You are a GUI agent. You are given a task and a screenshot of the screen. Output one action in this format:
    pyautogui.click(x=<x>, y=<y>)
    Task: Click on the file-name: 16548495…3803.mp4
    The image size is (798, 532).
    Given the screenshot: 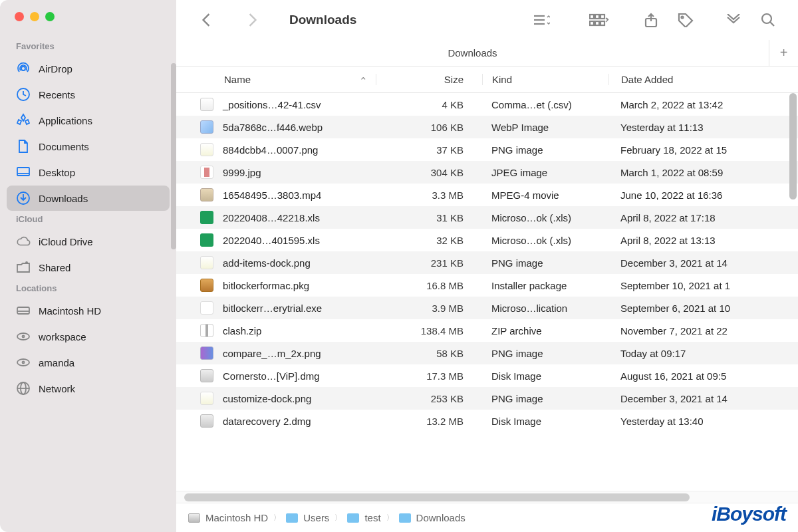 What is the action you would take?
    pyautogui.click(x=272, y=196)
    